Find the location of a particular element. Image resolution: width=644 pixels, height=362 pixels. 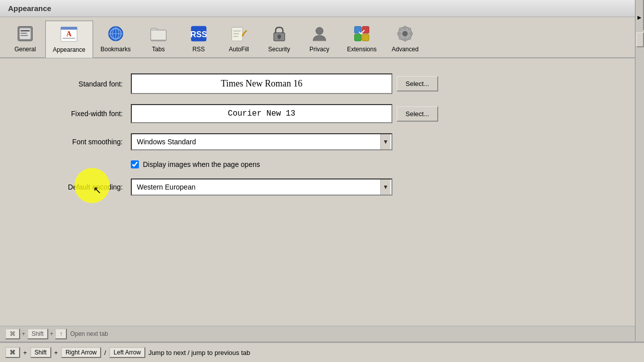

toolbar-label-extensions: Extensions is located at coordinates (362, 49).